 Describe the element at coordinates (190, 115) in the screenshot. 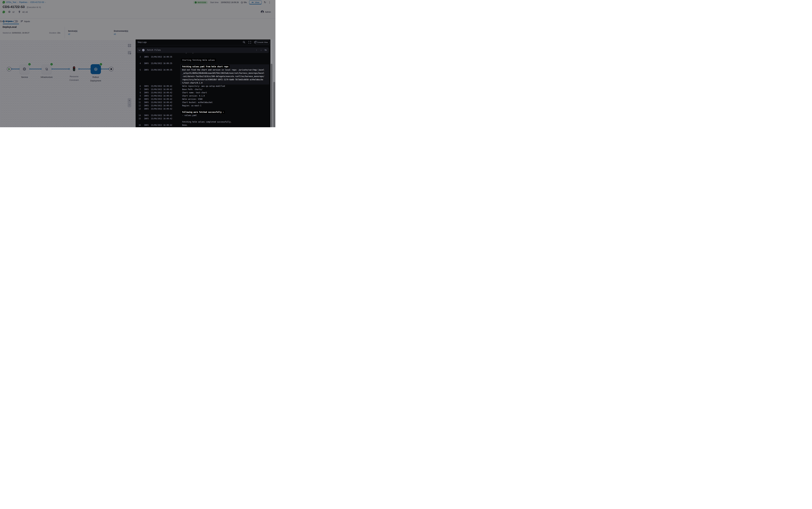

I see `log-message: - values.yaml` at that location.